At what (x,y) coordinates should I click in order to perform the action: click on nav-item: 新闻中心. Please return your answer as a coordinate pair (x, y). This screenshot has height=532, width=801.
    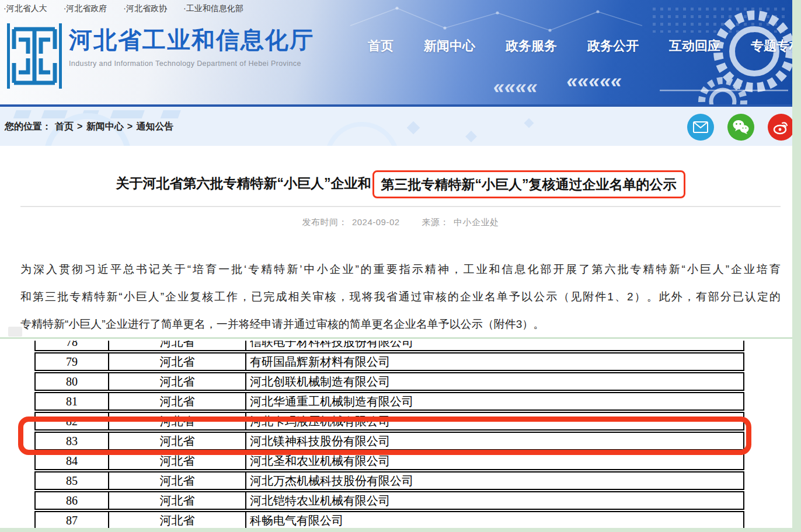
    Looking at the image, I should click on (450, 46).